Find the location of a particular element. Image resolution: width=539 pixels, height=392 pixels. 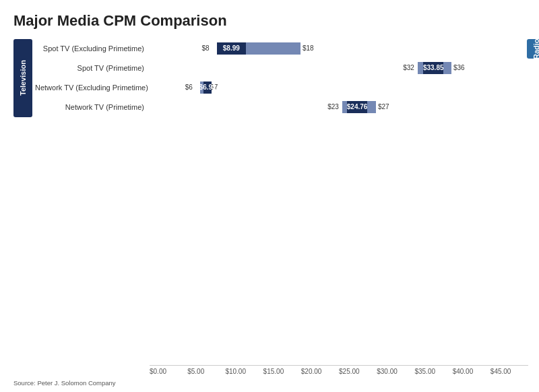

row-label: Spot TV (Excluding Primetime) is located at coordinates (92, 48).